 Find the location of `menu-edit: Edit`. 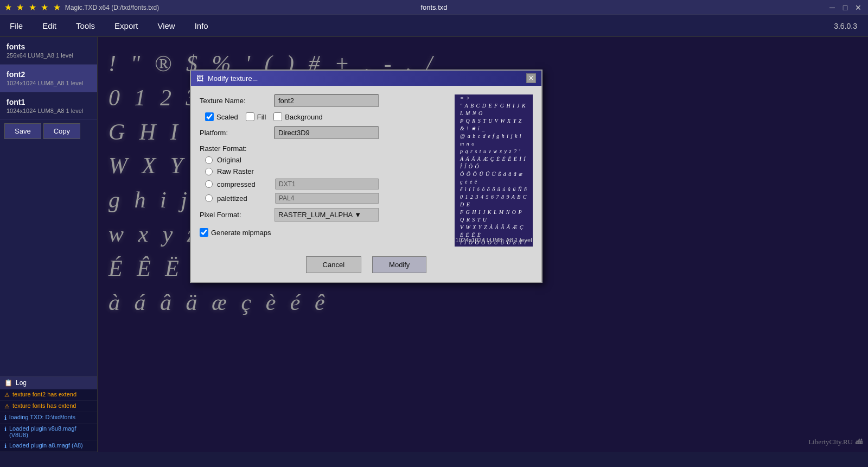

menu-edit: Edit is located at coordinates (49, 26).